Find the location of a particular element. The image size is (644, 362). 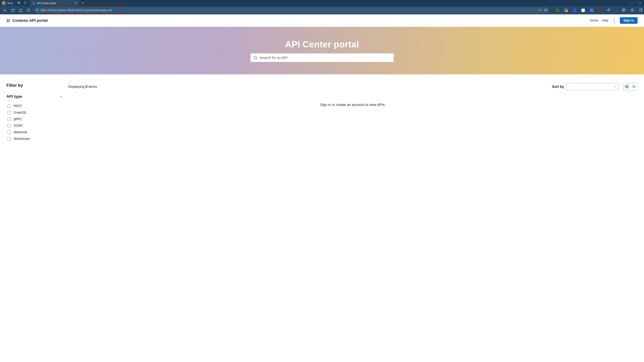

filters-panel: Filter by API type RESTGraphQLgRPCSOAPWe… is located at coordinates (34, 112).